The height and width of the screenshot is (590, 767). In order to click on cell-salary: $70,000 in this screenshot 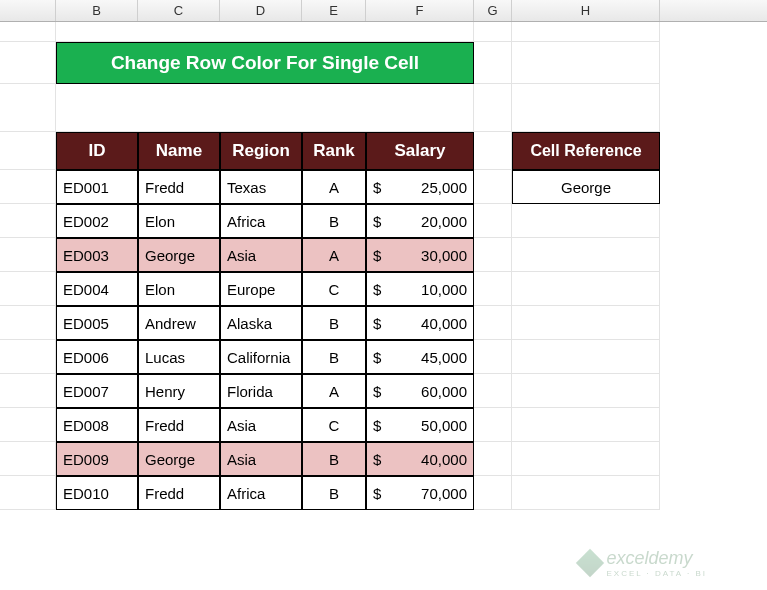, I will do `click(420, 493)`.